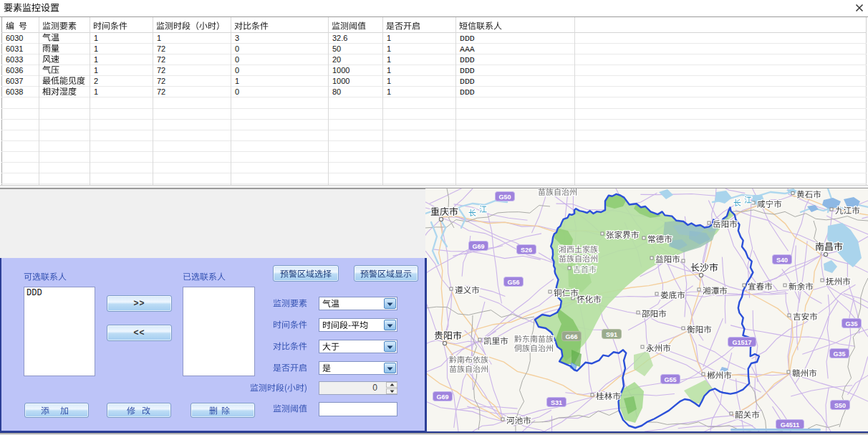  Describe the element at coordinates (742, 343) in the screenshot. I see `svg-text: G1517` at that location.